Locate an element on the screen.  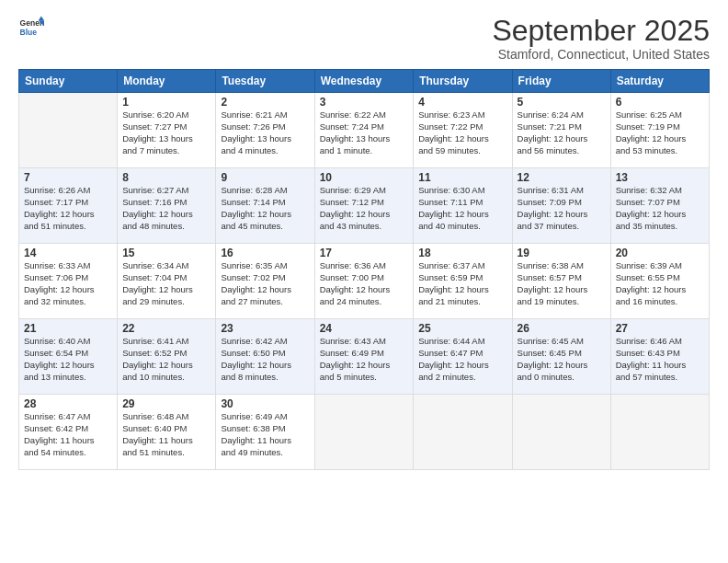
day-number: 21 is located at coordinates (68, 328).